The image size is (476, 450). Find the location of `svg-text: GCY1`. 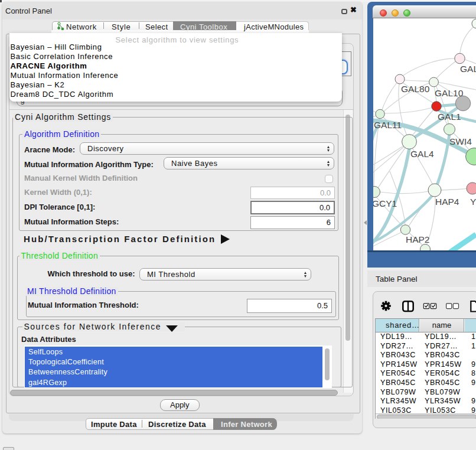

svg-text: GCY1 is located at coordinates (385, 203).